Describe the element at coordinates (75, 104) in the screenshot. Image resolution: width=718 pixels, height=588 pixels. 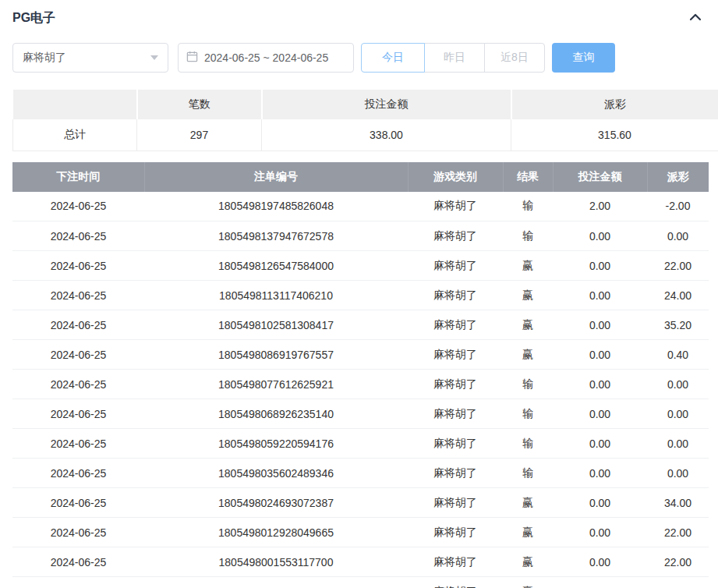
I see `summary-header-empty` at that location.